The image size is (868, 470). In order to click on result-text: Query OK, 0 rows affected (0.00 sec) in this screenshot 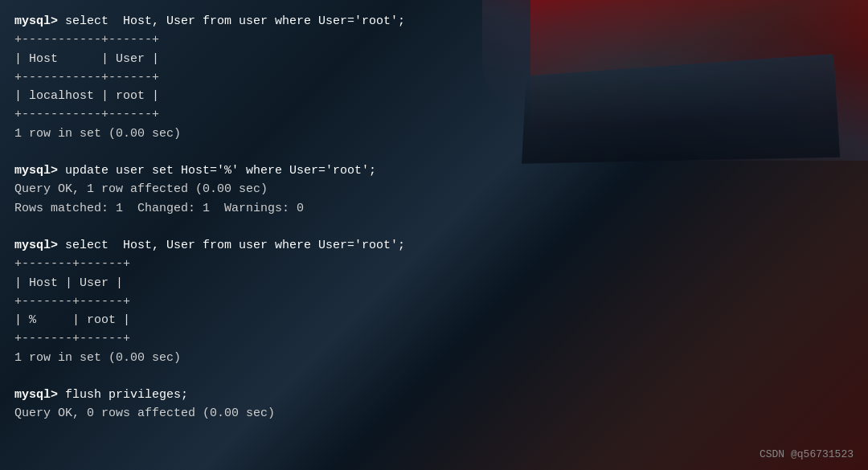, I will do `click(145, 413)`.